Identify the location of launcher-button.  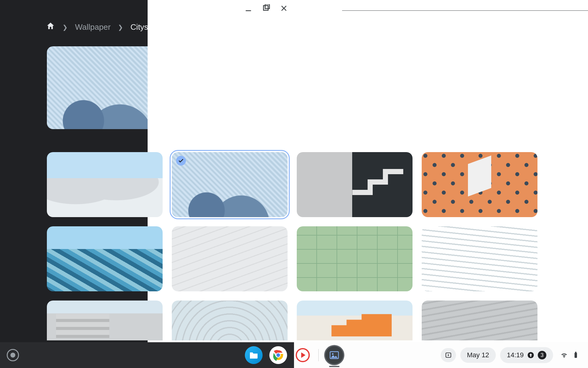
(13, 355).